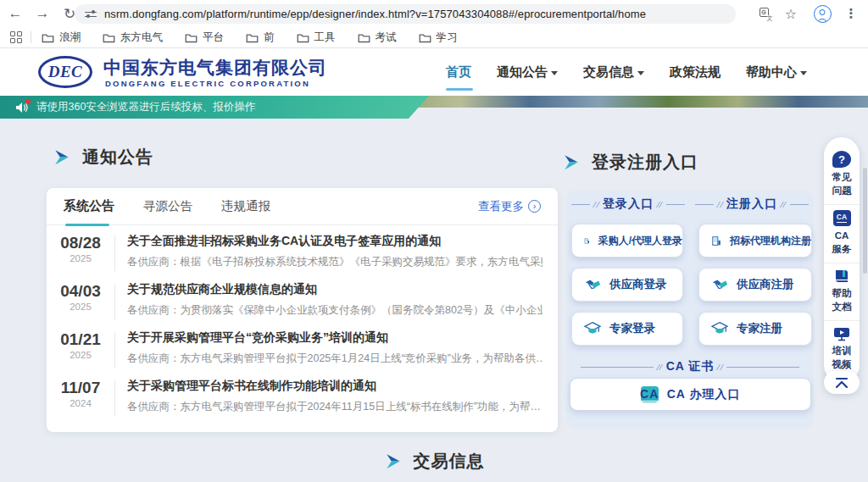  Describe the element at coordinates (28, 102) in the screenshot. I see `notification-dot` at that location.